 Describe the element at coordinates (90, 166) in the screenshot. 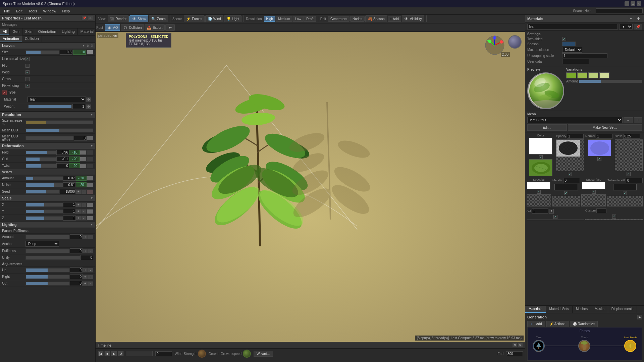

I see `twist-color2` at that location.